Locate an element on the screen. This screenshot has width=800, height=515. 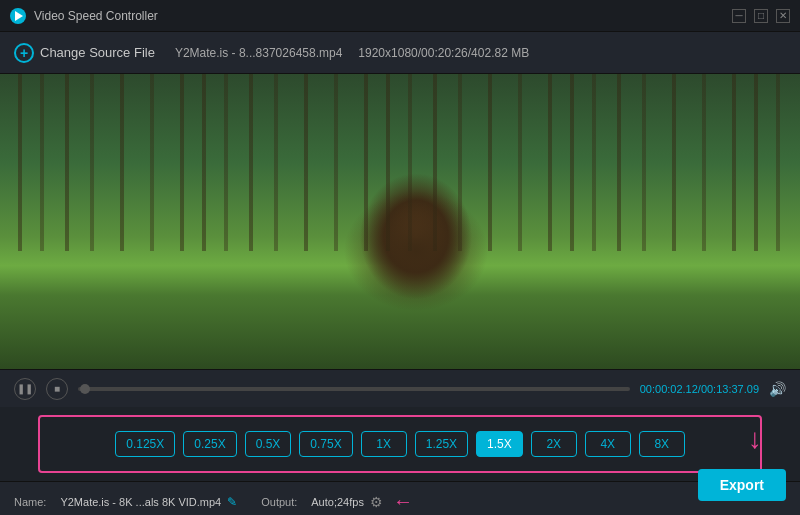
stop-button: ■ is located at coordinates (57, 389).